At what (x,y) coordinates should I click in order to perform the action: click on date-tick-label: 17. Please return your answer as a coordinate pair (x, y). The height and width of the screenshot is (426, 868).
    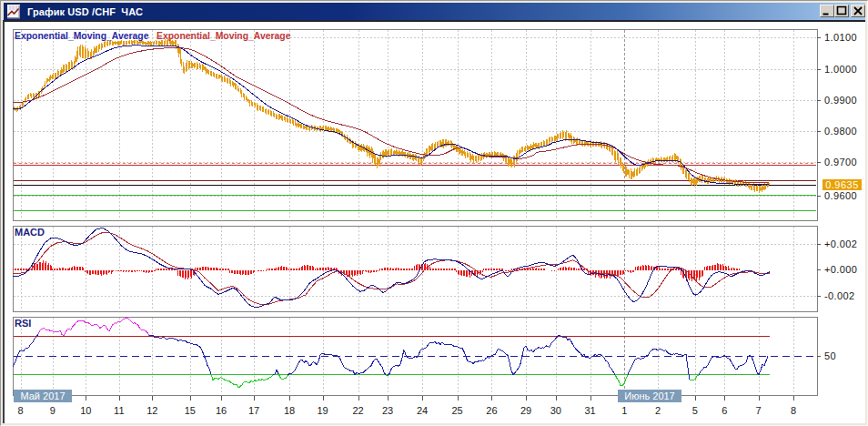
    Looking at the image, I should click on (254, 411).